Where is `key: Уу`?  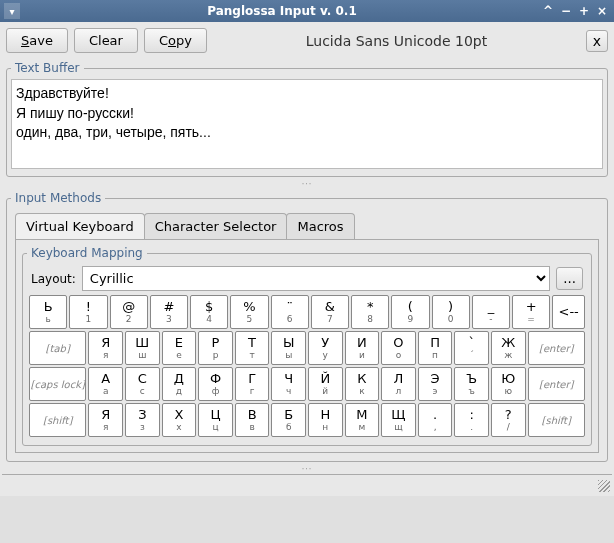
key: Уу is located at coordinates (326, 348).